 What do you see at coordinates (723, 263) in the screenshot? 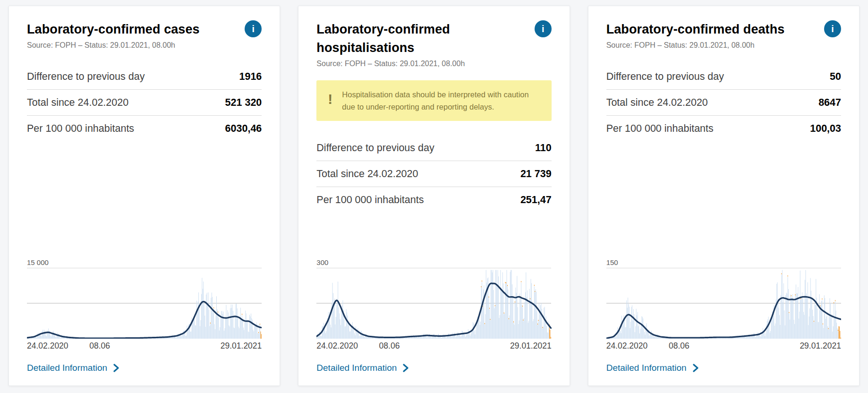
I see `y-axis-max-label: 150` at bounding box center [723, 263].